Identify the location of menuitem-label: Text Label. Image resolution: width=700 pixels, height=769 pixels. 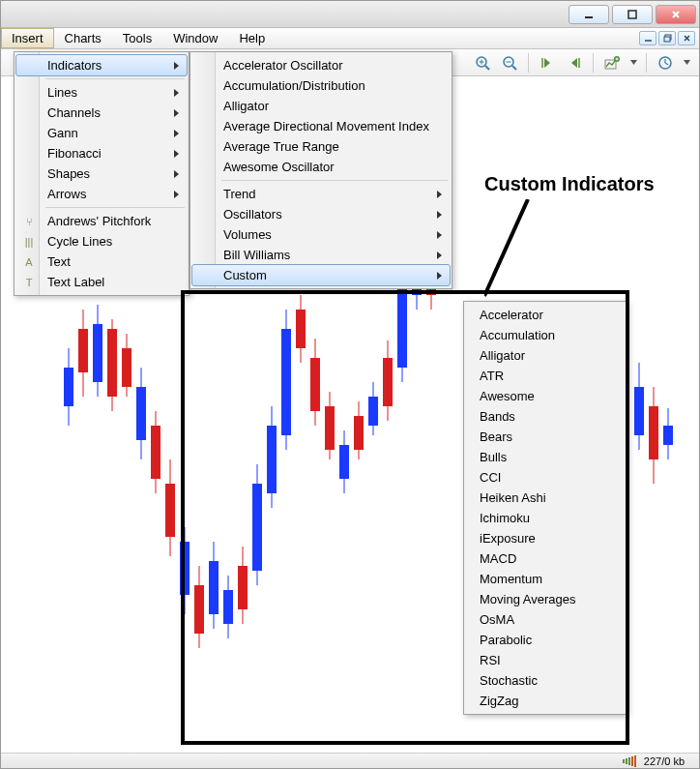
(75, 282).